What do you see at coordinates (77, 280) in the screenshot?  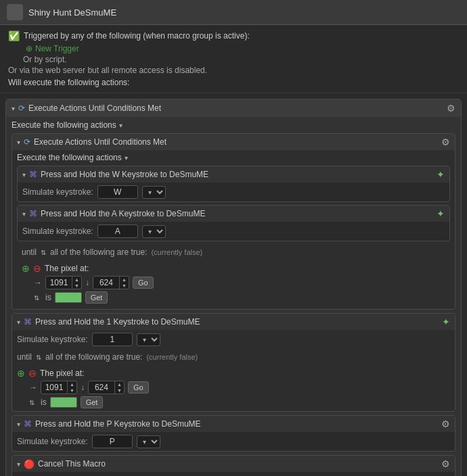 I see `x-spin-up-1: ▲` at bounding box center [77, 280].